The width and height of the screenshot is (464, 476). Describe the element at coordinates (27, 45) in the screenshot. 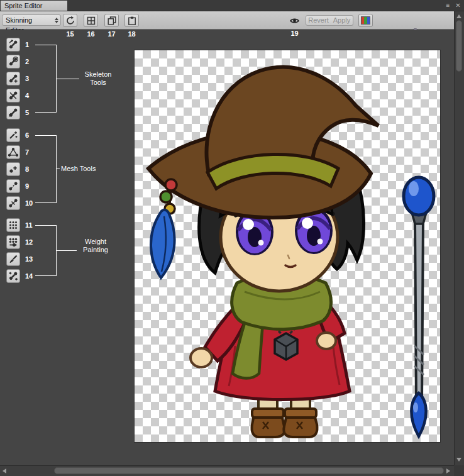

I see `tool-number: 1` at that location.